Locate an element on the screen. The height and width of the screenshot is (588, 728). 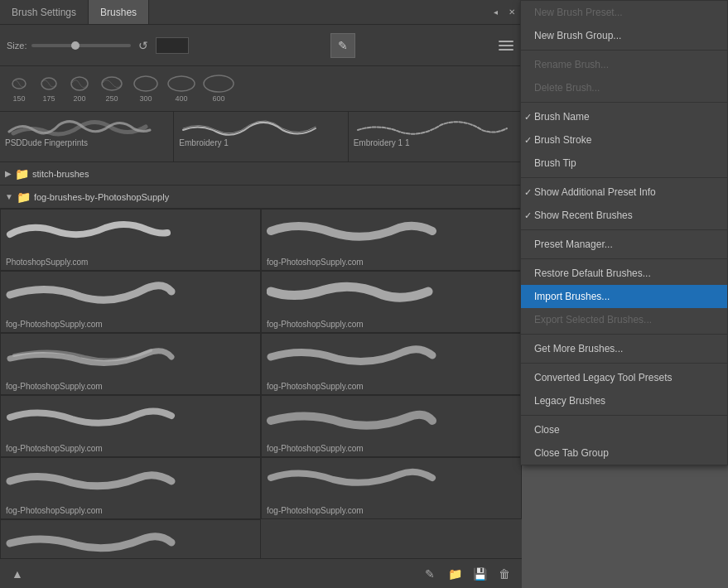
size-slider is located at coordinates (81, 46).